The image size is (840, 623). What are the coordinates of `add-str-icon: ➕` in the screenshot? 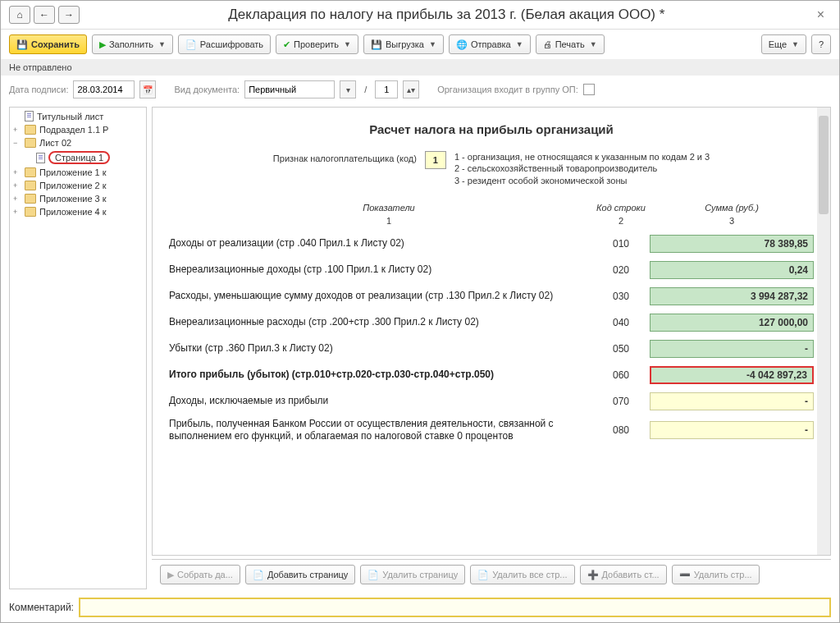 It's located at (593, 575).